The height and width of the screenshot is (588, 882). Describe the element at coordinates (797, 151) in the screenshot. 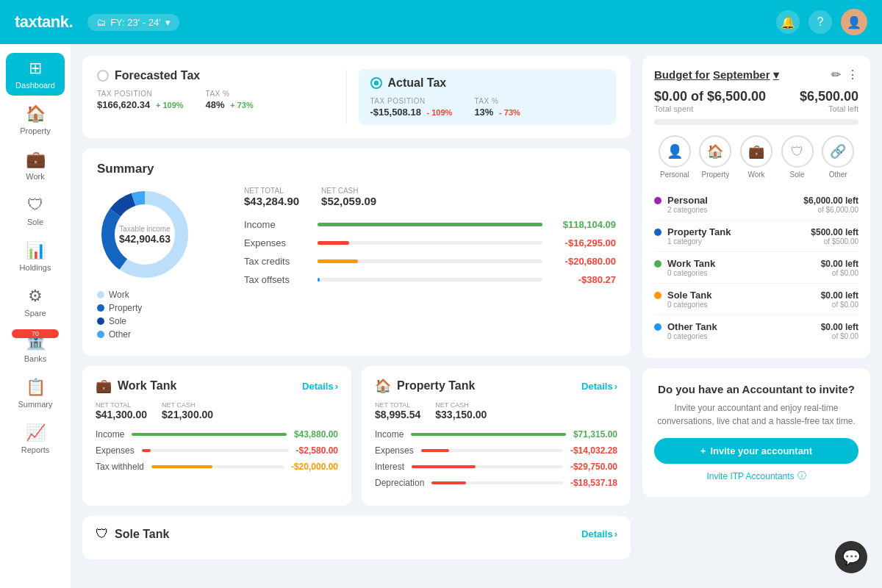

I see `sole-budget-icon: 🛡` at that location.